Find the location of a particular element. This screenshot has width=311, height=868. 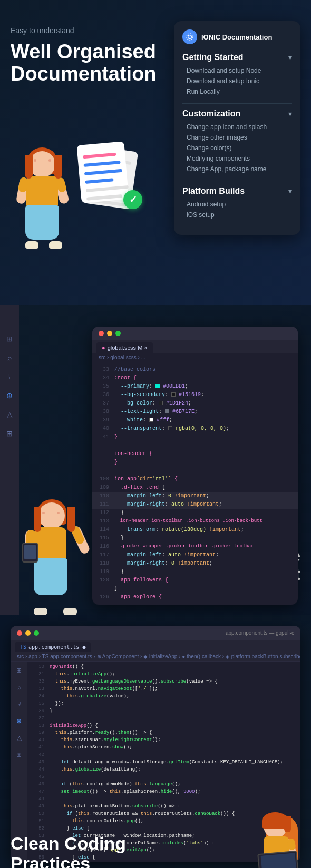

code-line: ion-header { is located at coordinates (195, 454).